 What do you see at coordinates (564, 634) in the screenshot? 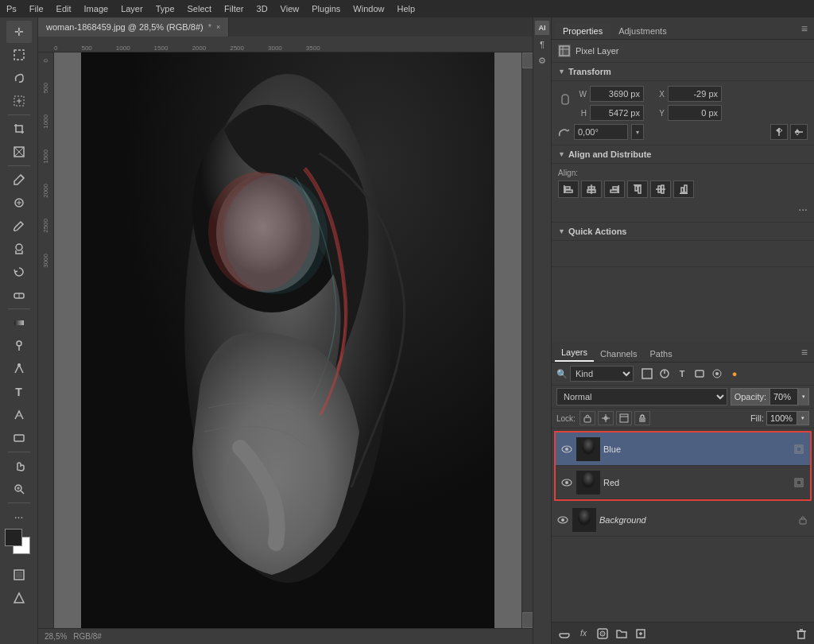
I see `link-layers-button` at bounding box center [564, 634].